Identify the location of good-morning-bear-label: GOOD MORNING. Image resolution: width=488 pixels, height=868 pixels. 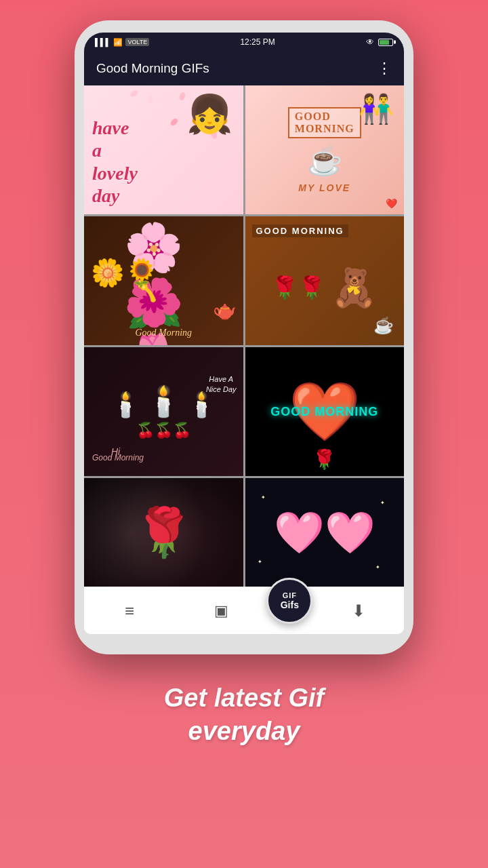
(300, 231).